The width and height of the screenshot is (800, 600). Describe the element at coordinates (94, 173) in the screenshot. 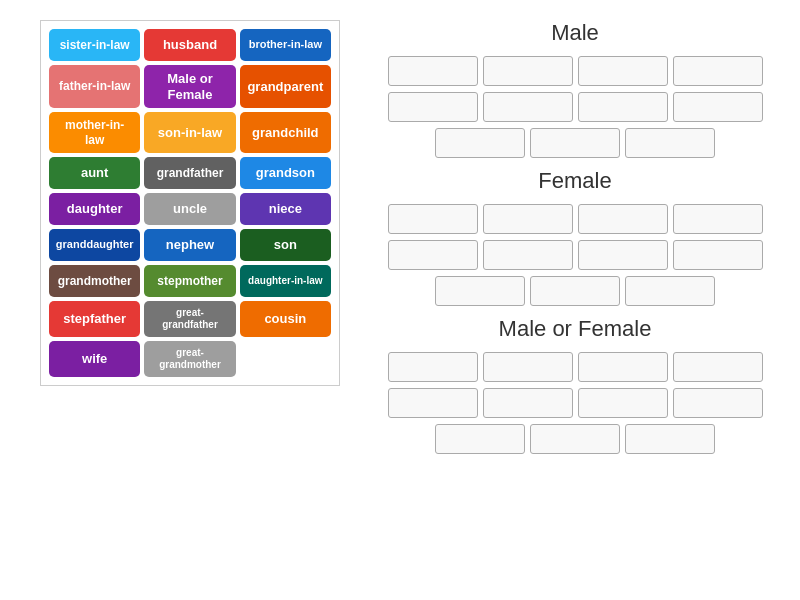

I see `chip-aunt: aunt` at that location.